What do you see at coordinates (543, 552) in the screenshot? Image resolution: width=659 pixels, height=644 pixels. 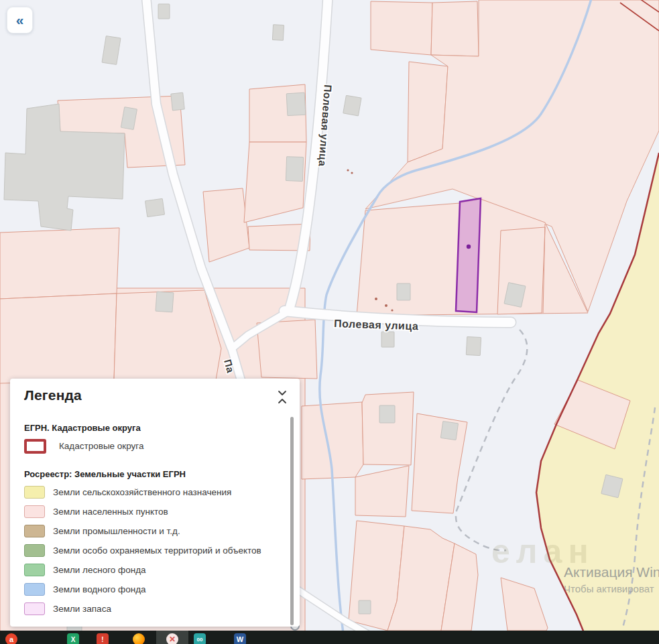 I see `map-watermark: елан` at bounding box center [543, 552].